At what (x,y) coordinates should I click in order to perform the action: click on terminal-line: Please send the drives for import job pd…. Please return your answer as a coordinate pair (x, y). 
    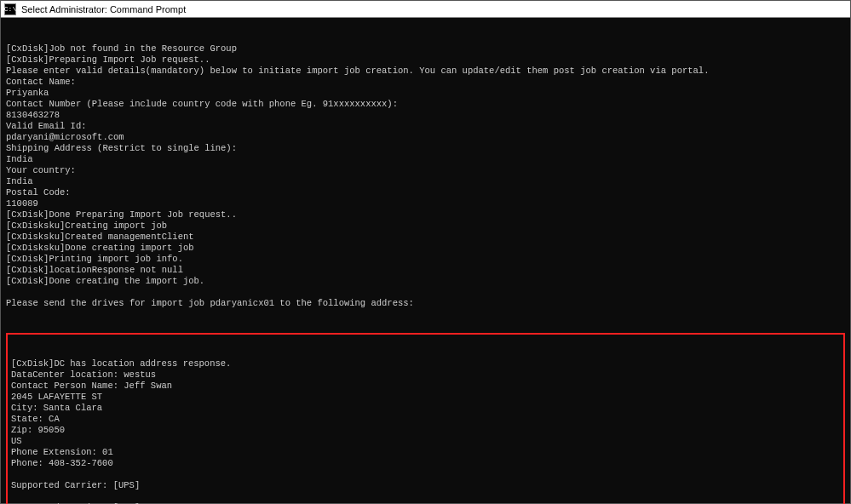
    Looking at the image, I should click on (426, 303).